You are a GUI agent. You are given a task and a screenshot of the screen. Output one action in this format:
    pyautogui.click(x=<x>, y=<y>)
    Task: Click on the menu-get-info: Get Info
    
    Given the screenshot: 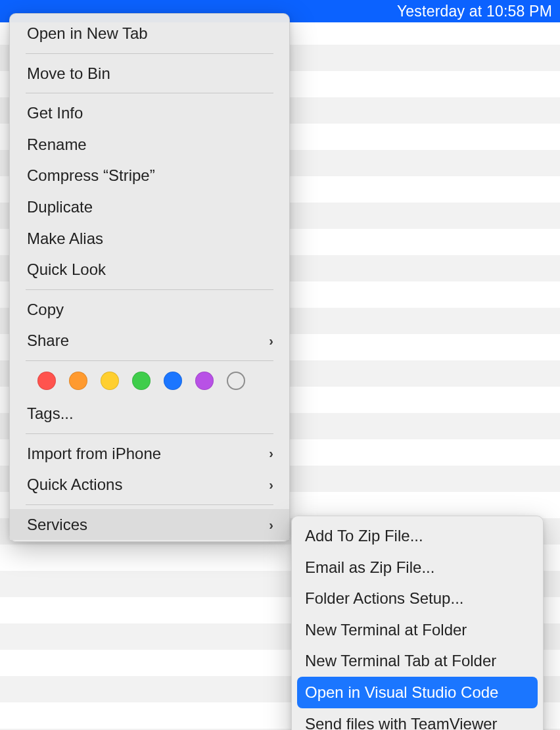 What is the action you would take?
    pyautogui.click(x=150, y=113)
    